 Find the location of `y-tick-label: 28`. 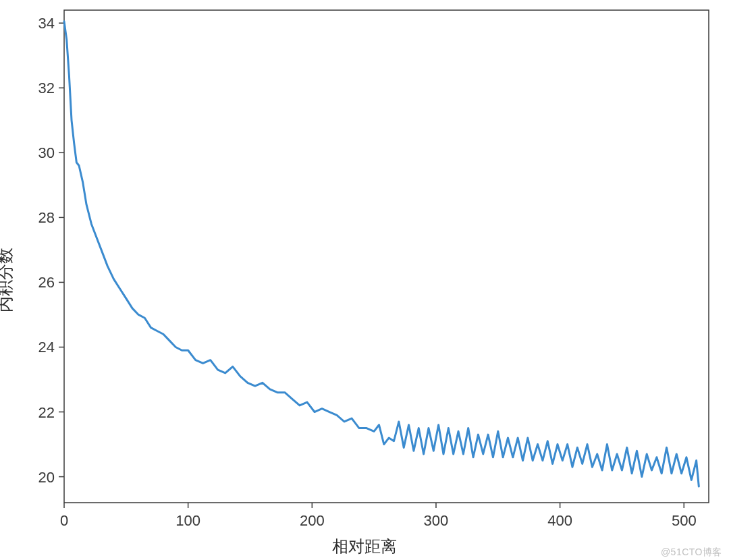

y-tick-label: 28 is located at coordinates (47, 217).